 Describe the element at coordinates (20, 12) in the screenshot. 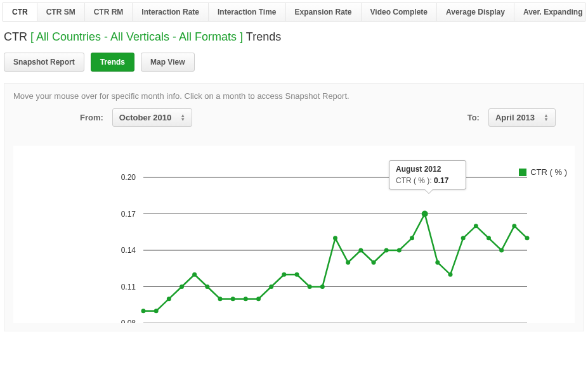

I see `tab-ctr: CTR` at that location.